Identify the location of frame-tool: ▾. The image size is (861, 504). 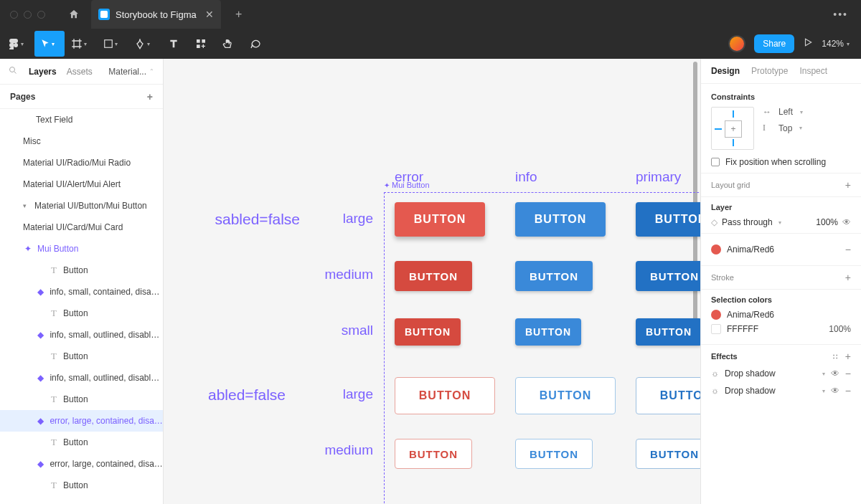
(81, 44).